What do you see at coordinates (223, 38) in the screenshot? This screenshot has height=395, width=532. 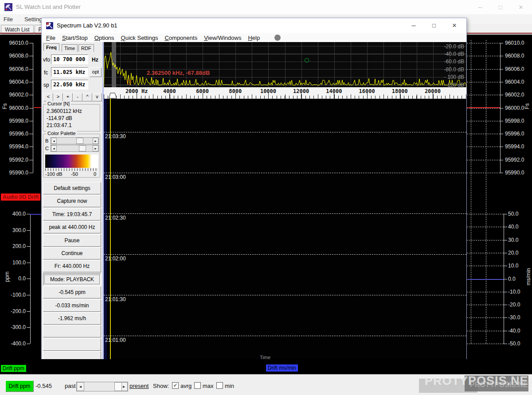 I see `sl-menu-view-windows: View/Windows` at bounding box center [223, 38].